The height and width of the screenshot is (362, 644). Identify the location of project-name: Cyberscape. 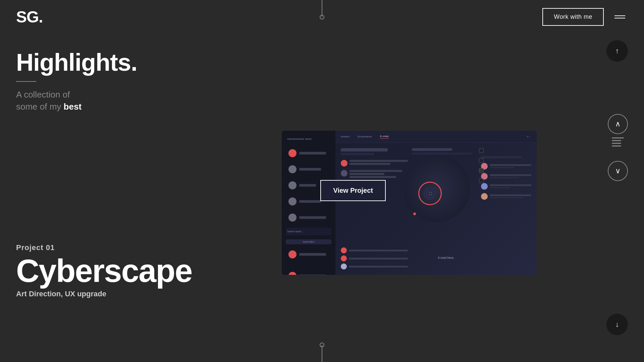
(104, 271).